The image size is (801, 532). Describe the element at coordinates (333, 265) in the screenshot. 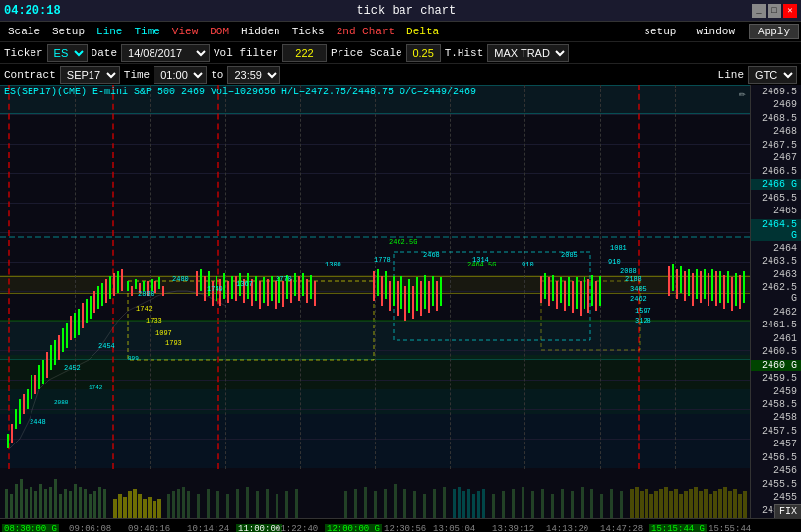

I see `svg-text: 1300` at that location.